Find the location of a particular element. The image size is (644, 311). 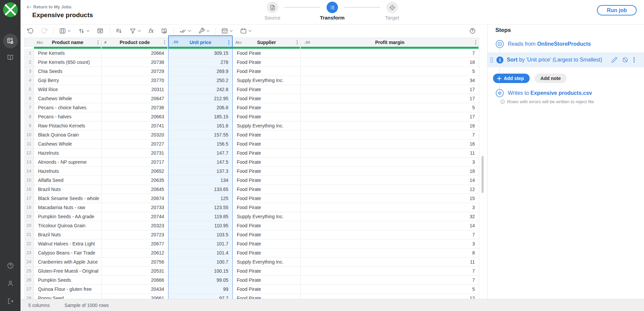

cell-product-code: 20727 is located at coordinates (135, 144).